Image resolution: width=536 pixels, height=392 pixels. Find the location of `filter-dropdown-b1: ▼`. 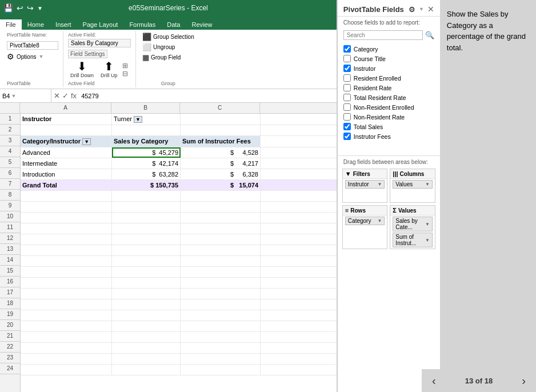

filter-dropdown-b1: ▼ is located at coordinates (138, 119).